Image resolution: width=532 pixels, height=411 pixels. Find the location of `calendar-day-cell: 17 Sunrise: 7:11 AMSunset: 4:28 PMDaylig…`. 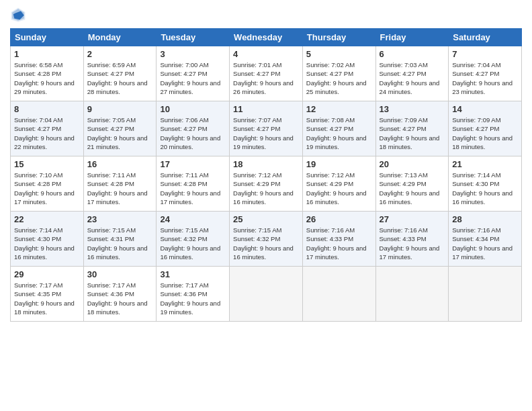

calendar-day-cell: 17 Sunrise: 7:11 AMSunset: 4:28 PMDaylig… is located at coordinates (193, 184).